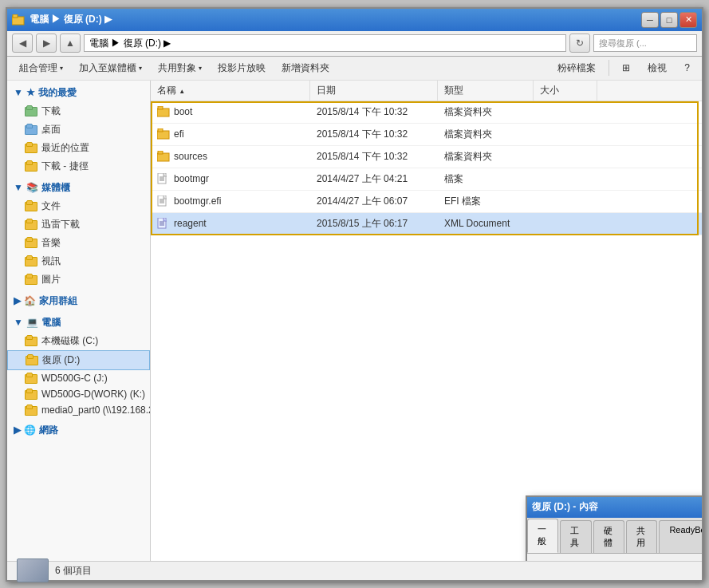  I want to click on tab-tools: 工具, so click(576, 536).